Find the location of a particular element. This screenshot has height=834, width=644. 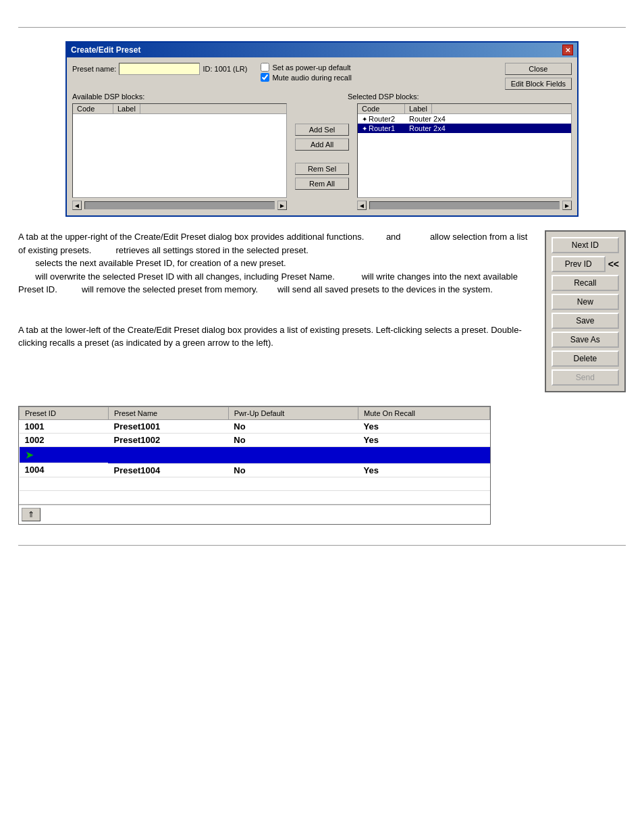

selected-code-header: Code is located at coordinates (381, 109).